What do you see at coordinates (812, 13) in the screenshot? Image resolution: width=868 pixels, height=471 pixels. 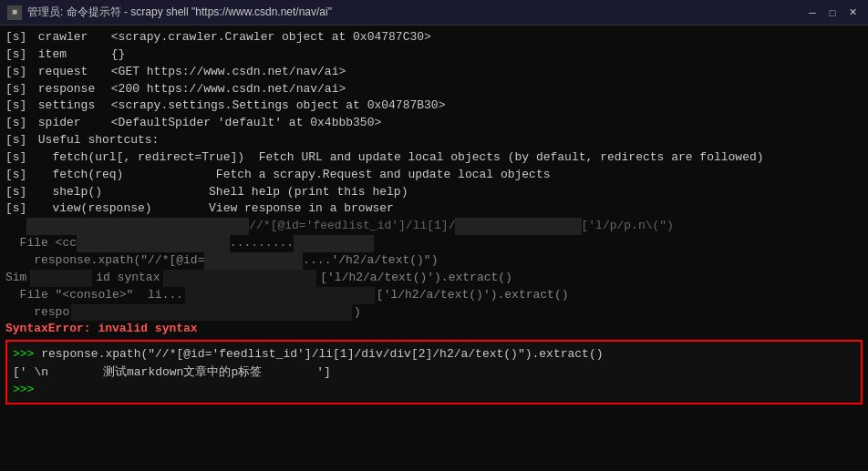 I see `minimize-button: ─` at bounding box center [812, 13].